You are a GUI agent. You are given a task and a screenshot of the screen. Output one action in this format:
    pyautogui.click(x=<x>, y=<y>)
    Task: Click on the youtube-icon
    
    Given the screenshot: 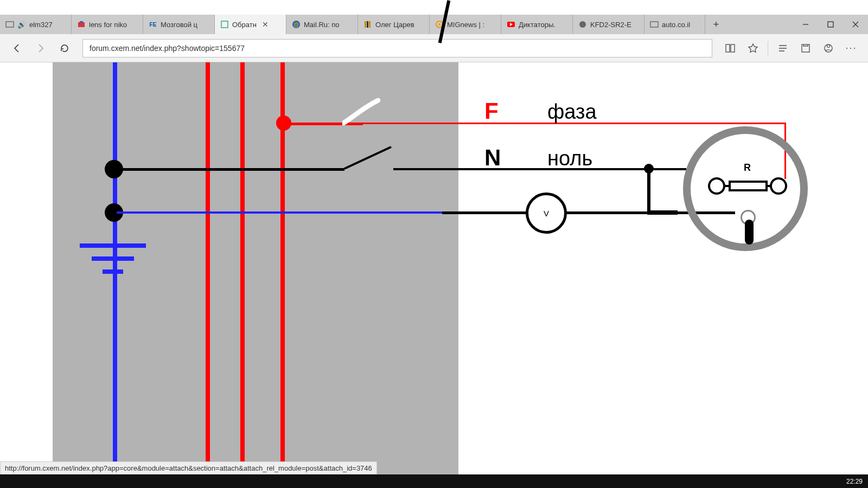 What is the action you would take?
    pyautogui.click(x=511, y=24)
    